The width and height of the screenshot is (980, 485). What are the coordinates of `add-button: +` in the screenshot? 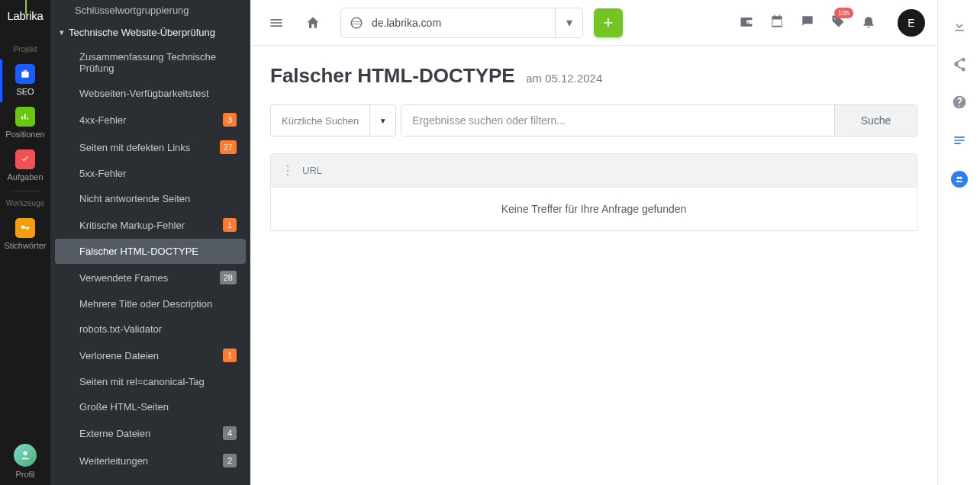 It's located at (608, 23).